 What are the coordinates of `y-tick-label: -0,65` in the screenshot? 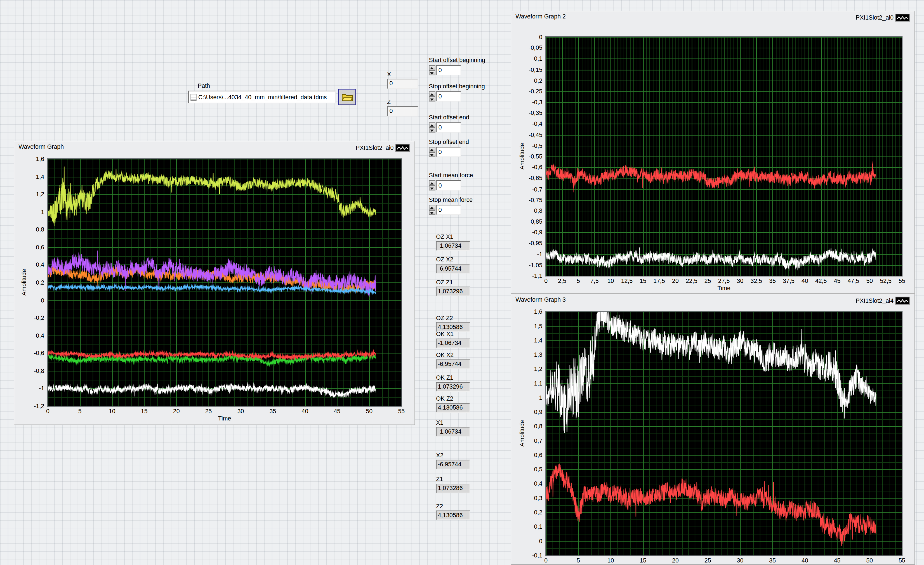 It's located at (536, 178).